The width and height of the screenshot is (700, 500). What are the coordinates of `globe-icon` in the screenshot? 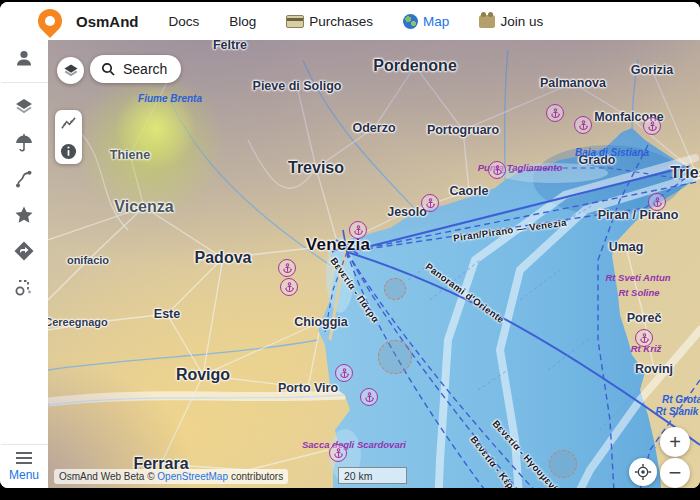 It's located at (410, 22).